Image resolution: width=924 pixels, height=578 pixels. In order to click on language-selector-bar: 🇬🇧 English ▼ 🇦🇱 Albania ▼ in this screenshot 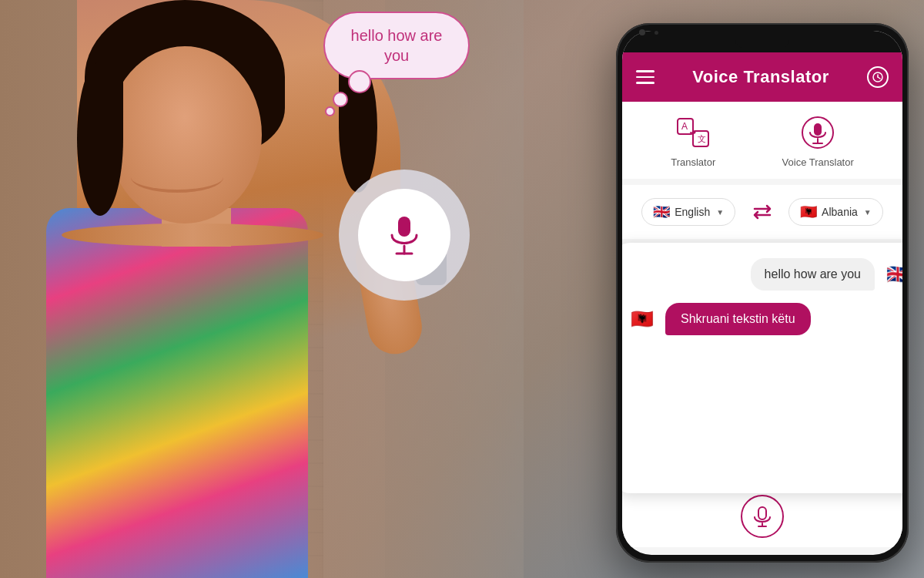, I will do `click(762, 212)`.